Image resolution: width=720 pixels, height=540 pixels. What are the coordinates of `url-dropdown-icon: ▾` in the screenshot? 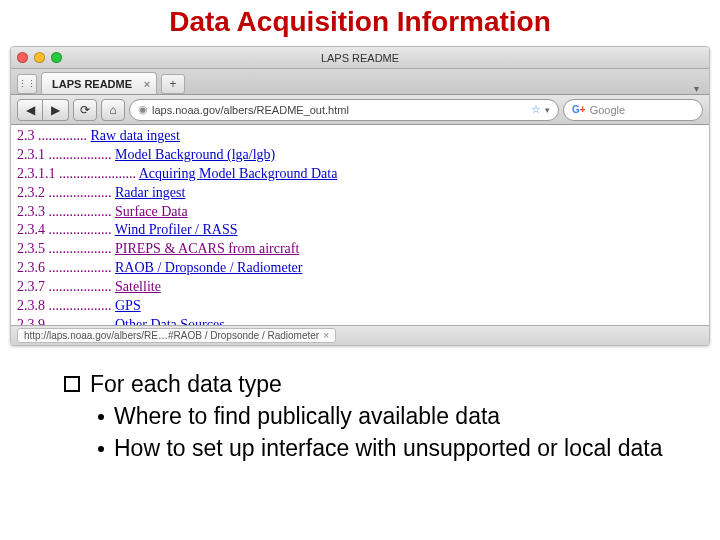 It's located at (548, 110).